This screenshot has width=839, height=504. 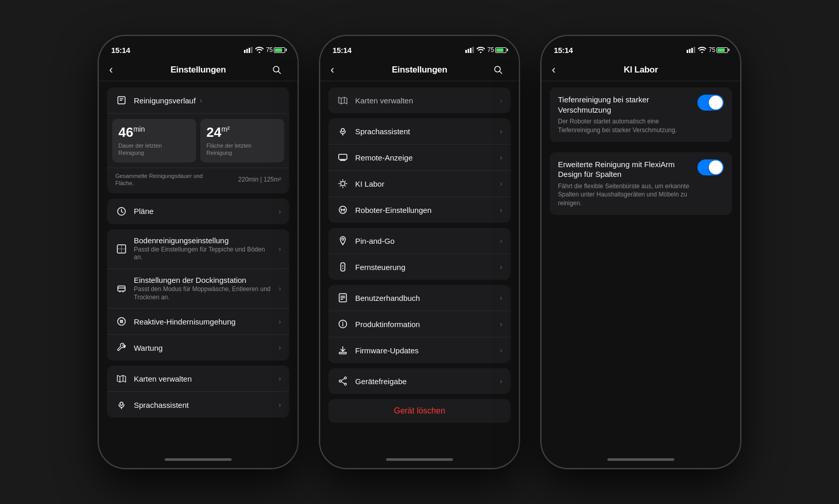 I want to click on back-button-3: ‹, so click(x=560, y=70).